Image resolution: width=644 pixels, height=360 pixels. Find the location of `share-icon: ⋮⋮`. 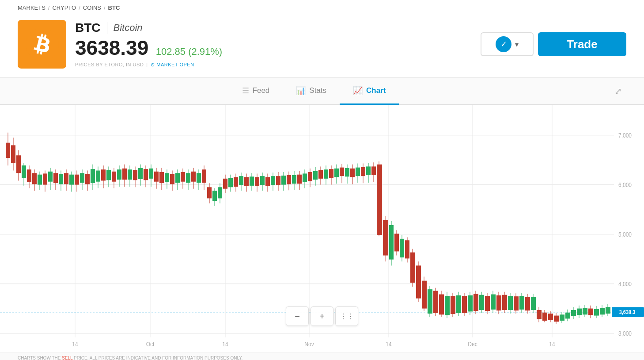

share-icon: ⋮⋮ is located at coordinates (347, 317).